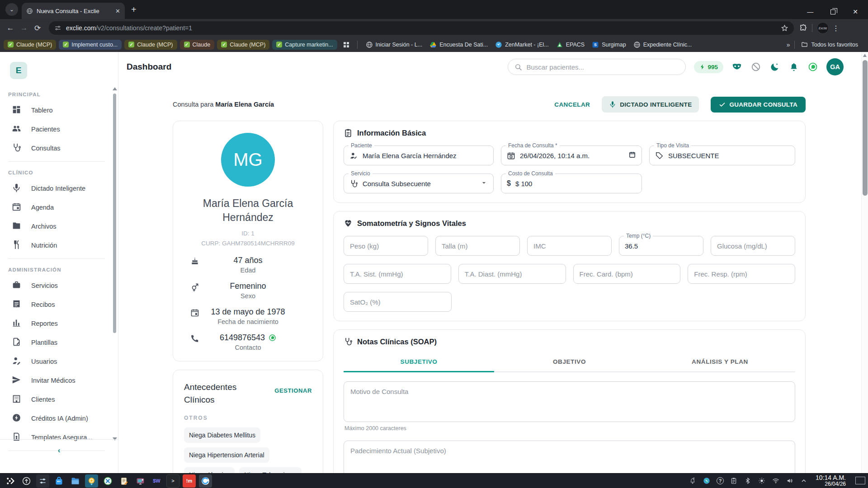 This screenshot has width=868, height=488. What do you see at coordinates (156, 481) in the screenshot?
I see `sw-app-icon: $W` at bounding box center [156, 481].